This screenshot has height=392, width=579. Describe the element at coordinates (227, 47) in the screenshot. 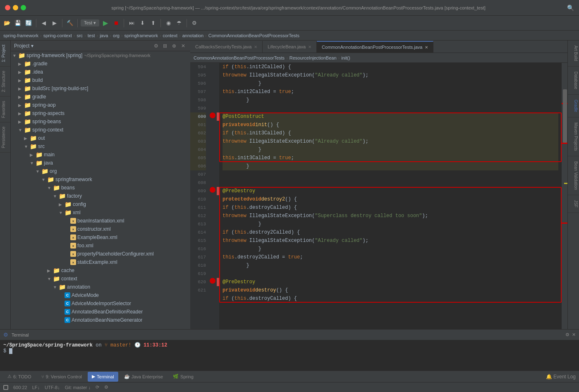

I see `tab-callbacks: CallbacksSecurityTests.java ✕` at that location.